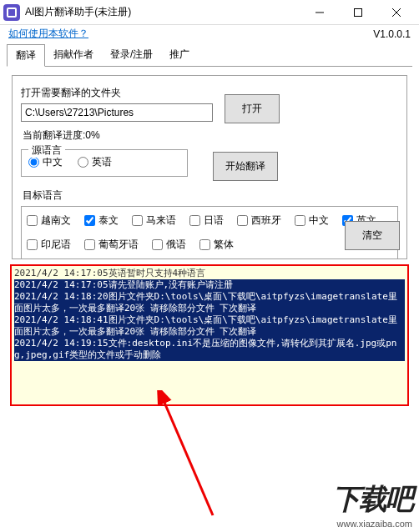 This screenshot has height=532, width=419. I want to click on minimize-button, so click(320, 13).